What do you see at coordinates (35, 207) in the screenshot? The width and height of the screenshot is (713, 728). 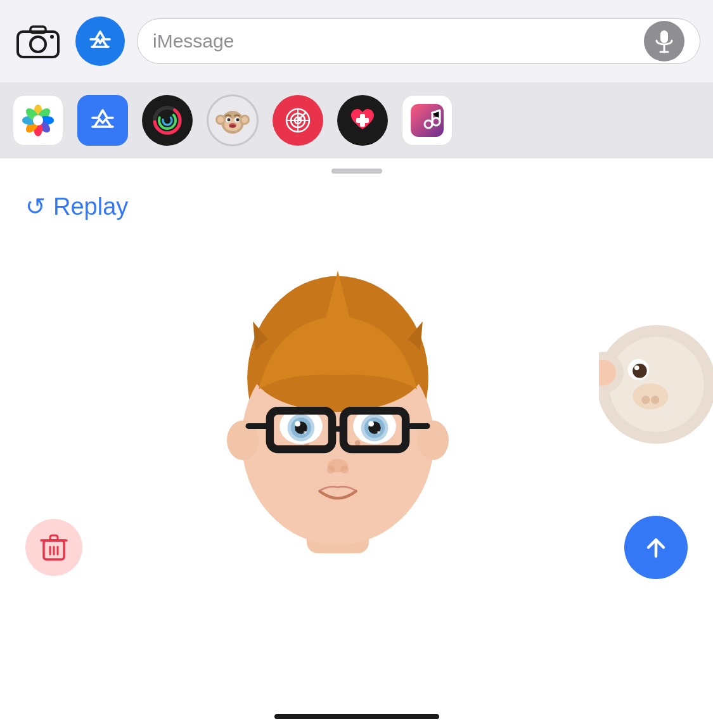 I see `replay-icon: ↺` at bounding box center [35, 207].